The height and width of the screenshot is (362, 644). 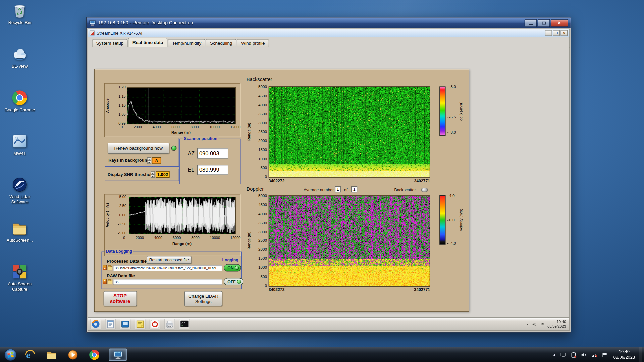 I want to click on tab-real-time-data: Real time data, so click(x=148, y=42).